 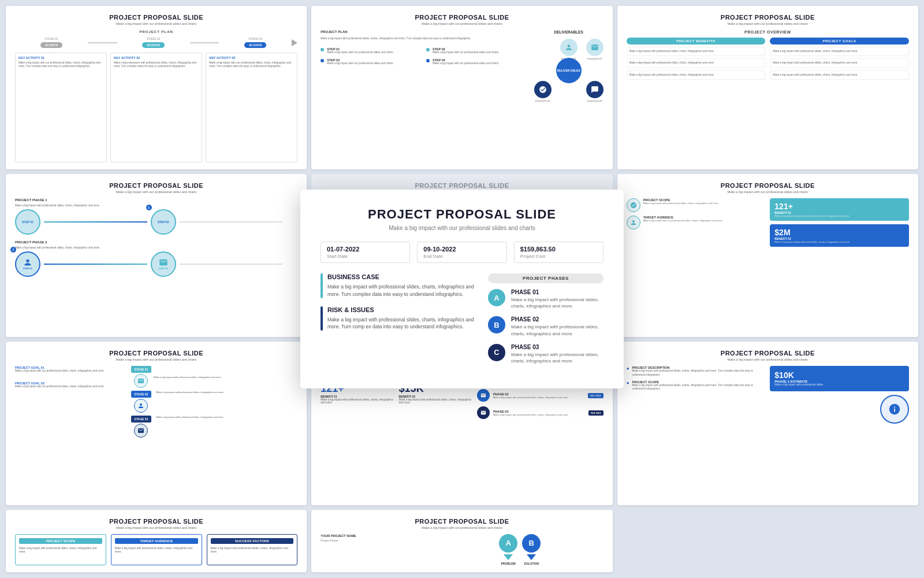 What do you see at coordinates (462, 88) in the screenshot?
I see `slide-2: PROJECT PROPOSAL SLIDE Make a big impact…` at bounding box center [462, 88].